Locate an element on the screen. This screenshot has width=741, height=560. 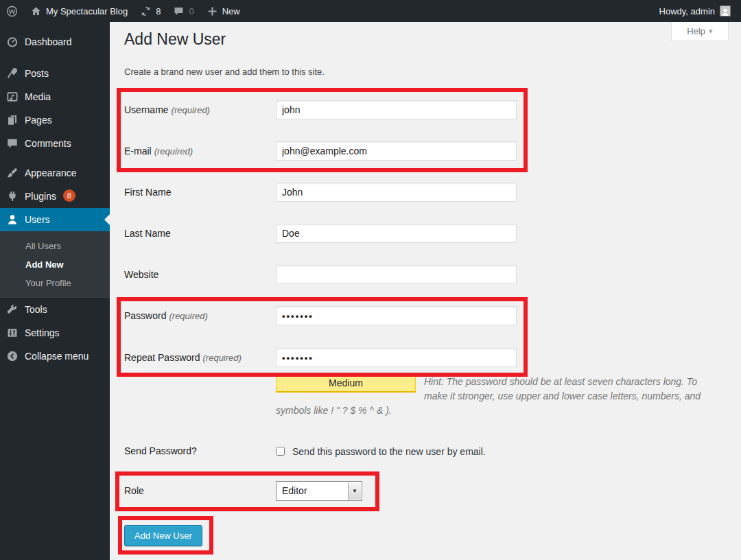
pushpin-icon is located at coordinates (12, 73).